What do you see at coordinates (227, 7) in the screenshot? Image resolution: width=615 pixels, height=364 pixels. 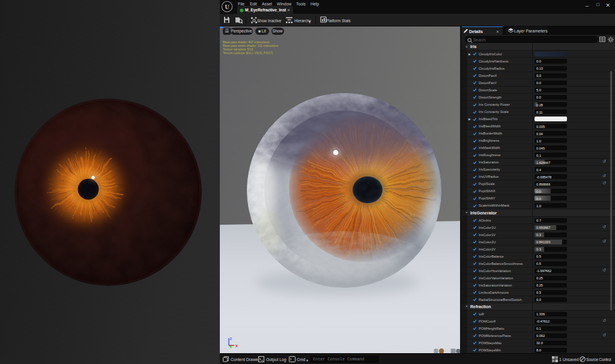 I see `svg-text: U` at bounding box center [227, 7].